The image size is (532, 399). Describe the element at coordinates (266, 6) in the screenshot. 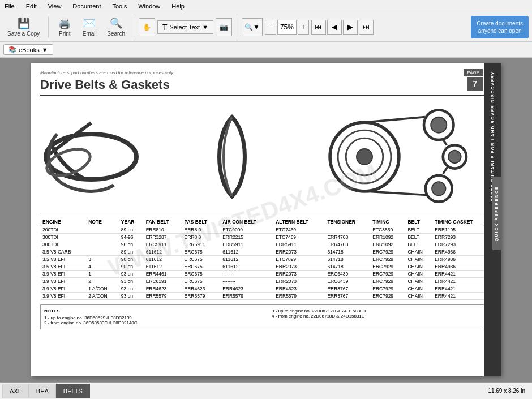

I see `menu-bar: File Edit View Document Tools Window Hel…` at that location.